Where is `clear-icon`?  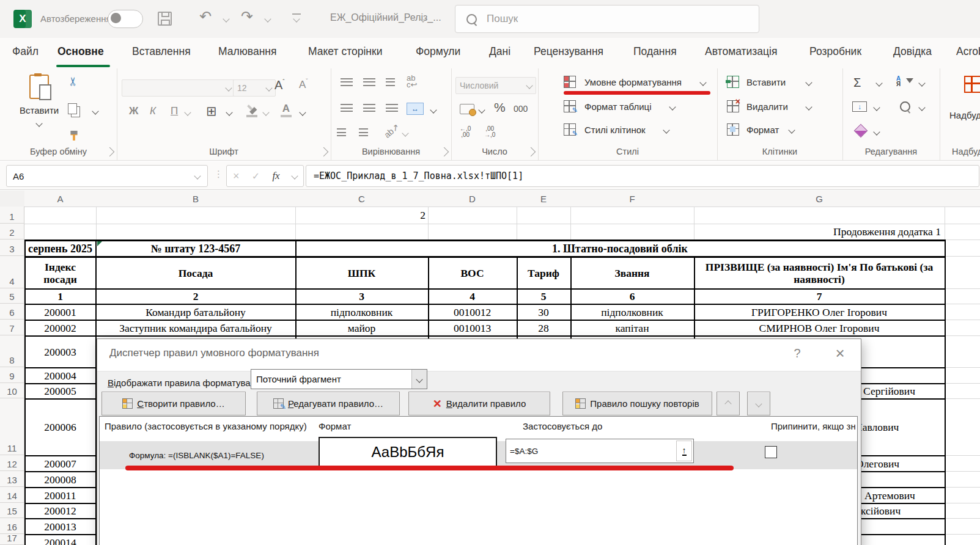 clear-icon is located at coordinates (861, 131).